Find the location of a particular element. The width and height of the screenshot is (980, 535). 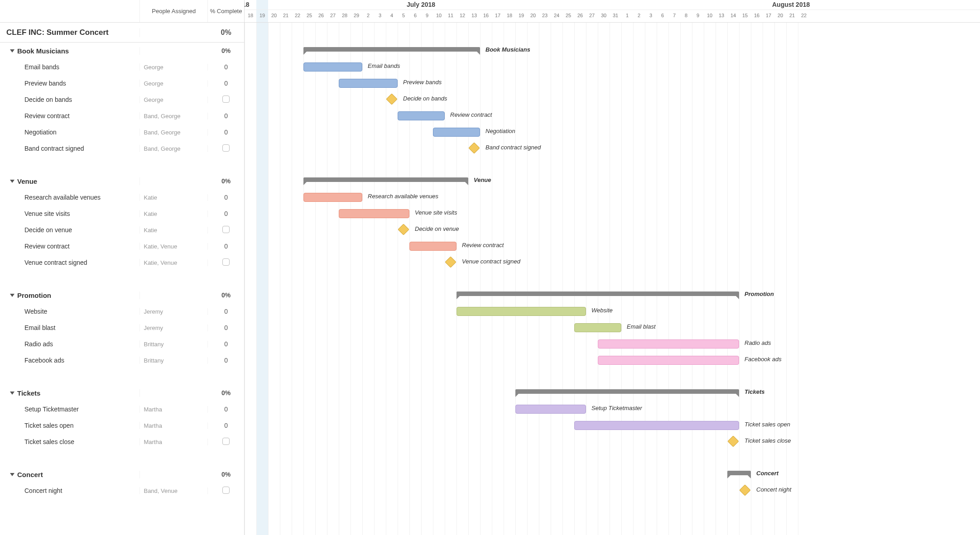

row-assigned: George is located at coordinates (174, 67).